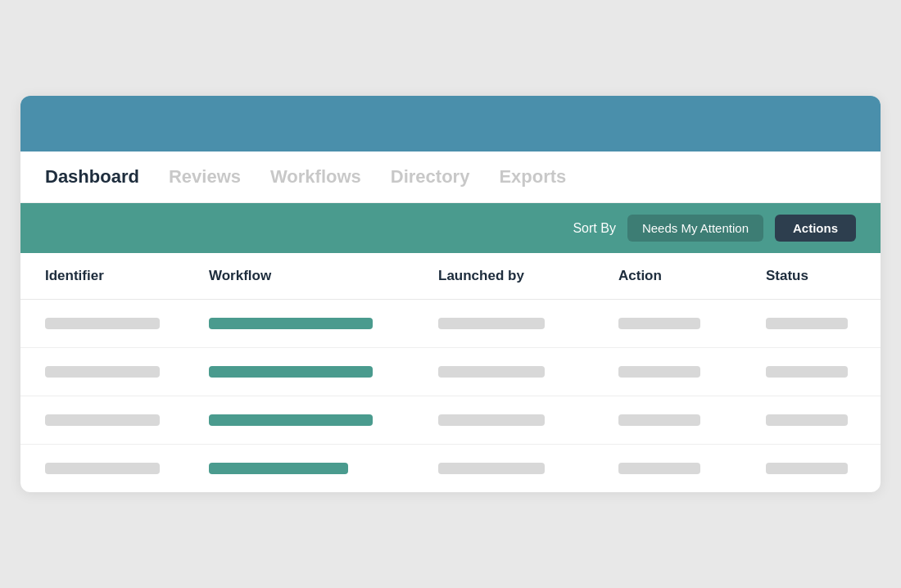  What do you see at coordinates (450, 277) in the screenshot?
I see `table-header: Identifier Workflow Launched by Action S…` at bounding box center [450, 277].